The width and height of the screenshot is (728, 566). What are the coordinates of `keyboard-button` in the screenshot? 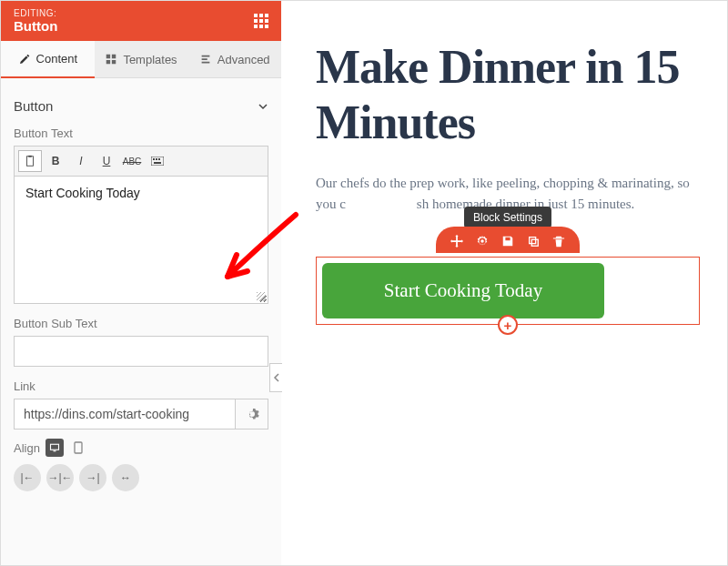 It's located at (157, 161).